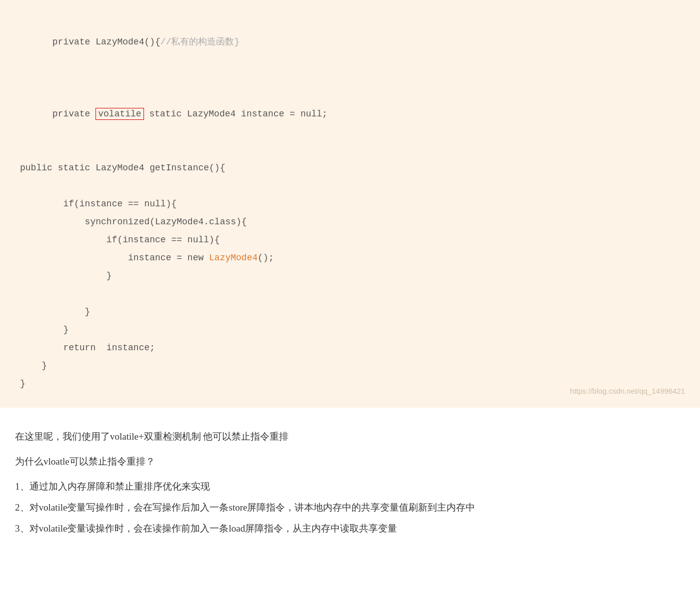 This screenshot has width=700, height=598. I want to click on code-line-7: if(instance == null){, so click(350, 204).